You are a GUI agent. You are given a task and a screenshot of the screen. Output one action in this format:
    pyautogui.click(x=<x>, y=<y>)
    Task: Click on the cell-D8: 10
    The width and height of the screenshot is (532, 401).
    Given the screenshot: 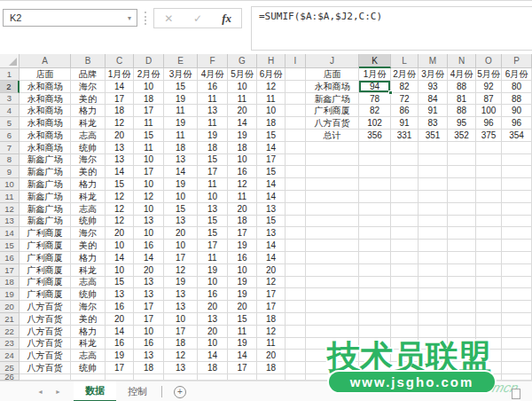 What is the action you would take?
    pyautogui.click(x=149, y=161)
    